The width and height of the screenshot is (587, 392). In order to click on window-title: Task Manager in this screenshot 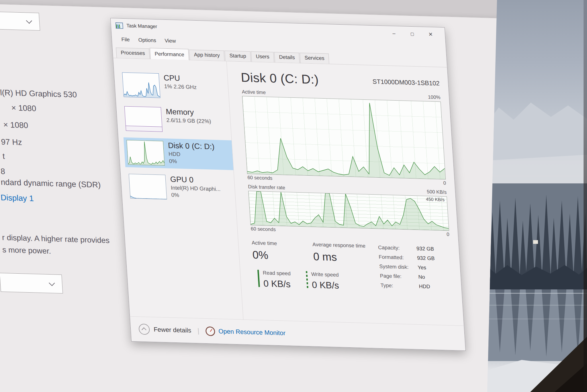, I will do `click(142, 26)`.